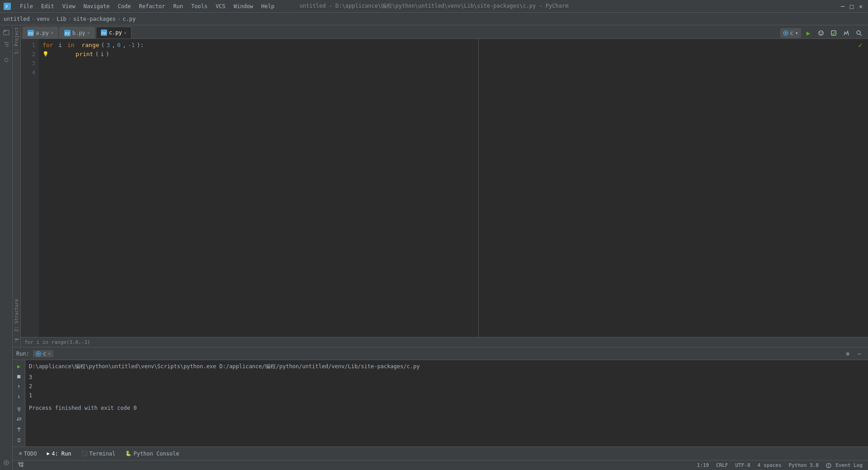 The image size is (868, 470). What do you see at coordinates (129, 19) in the screenshot?
I see `breadcrumb-file: c.py` at bounding box center [129, 19].